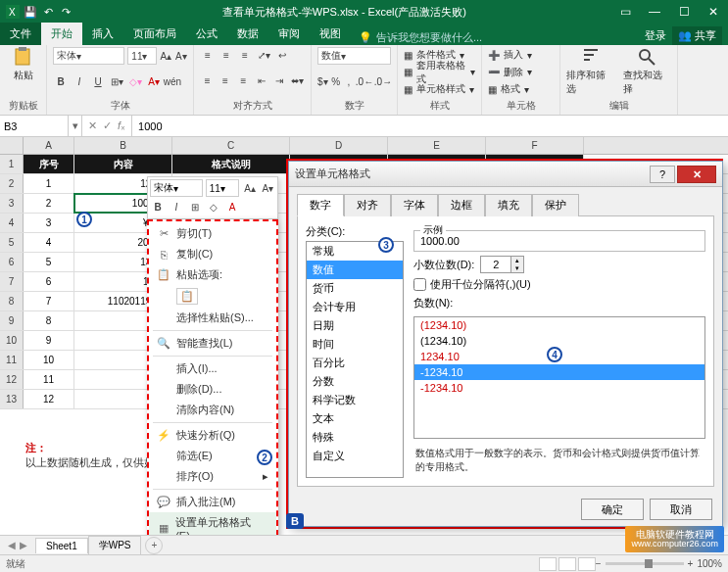 This screenshot has width=728, height=572. What do you see at coordinates (213, 476) in the screenshot?
I see `ctx-sort: 排序(O)▸` at bounding box center [213, 476].